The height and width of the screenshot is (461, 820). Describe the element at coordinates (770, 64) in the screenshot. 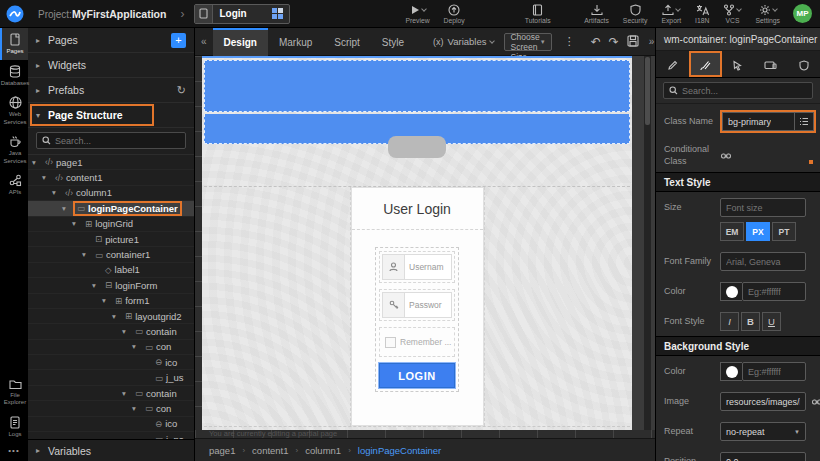

I see `tab-devices` at that location.